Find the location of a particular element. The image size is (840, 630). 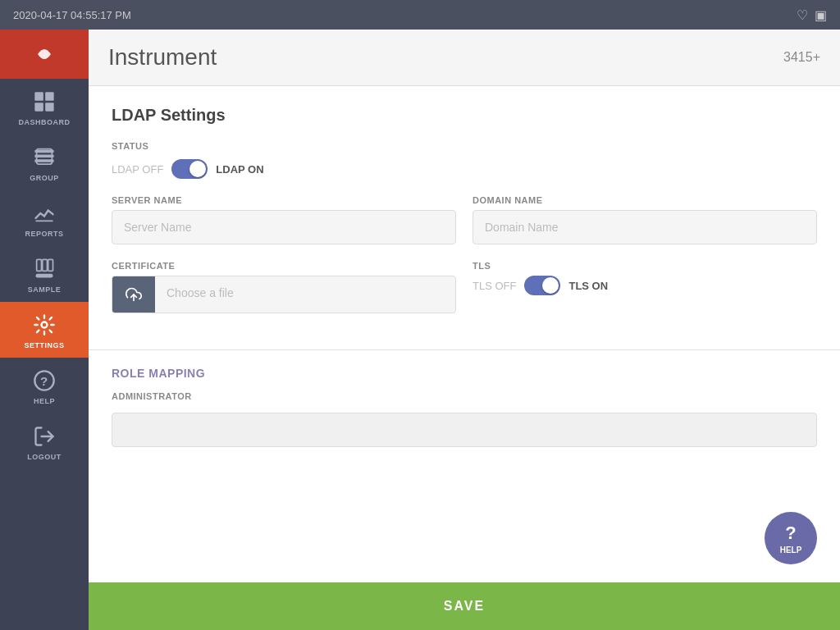

sidebar-item-help-label: HELP is located at coordinates (44, 401).